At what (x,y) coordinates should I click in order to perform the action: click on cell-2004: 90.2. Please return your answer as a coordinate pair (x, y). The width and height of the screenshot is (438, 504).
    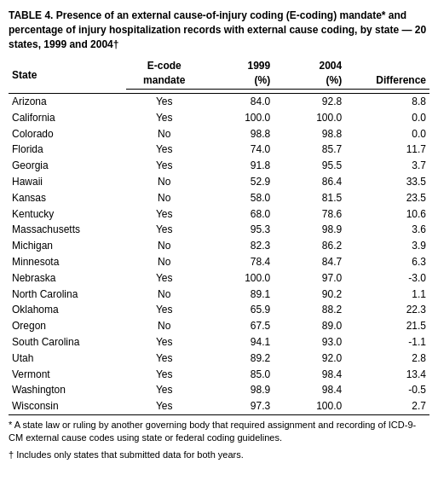
    Looking at the image, I should click on (309, 295).